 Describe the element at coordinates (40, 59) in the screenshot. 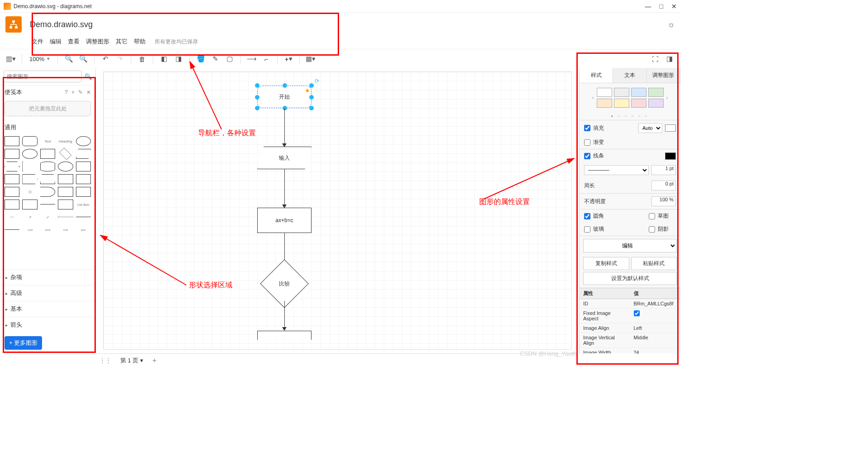

I see `zoom-level: 100%▼` at that location.